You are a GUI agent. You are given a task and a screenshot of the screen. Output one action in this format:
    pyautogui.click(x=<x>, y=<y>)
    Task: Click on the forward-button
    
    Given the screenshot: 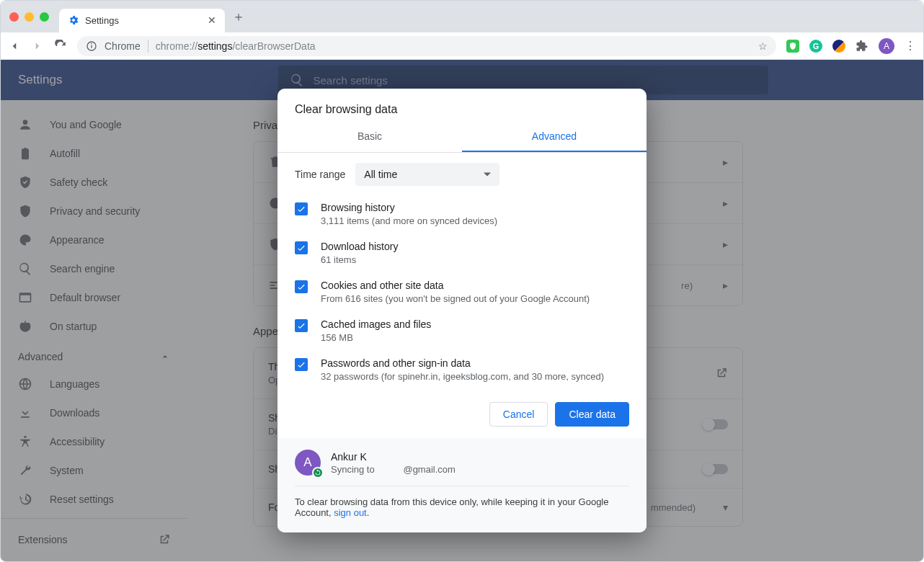 What is the action you would take?
    pyautogui.click(x=37, y=46)
    